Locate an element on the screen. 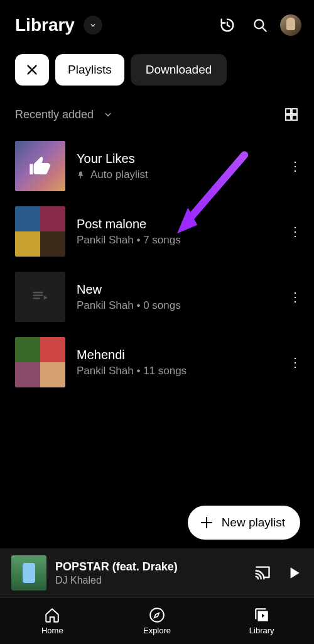 The width and height of the screenshot is (314, 644). sort-label: Recently added is located at coordinates (54, 114).